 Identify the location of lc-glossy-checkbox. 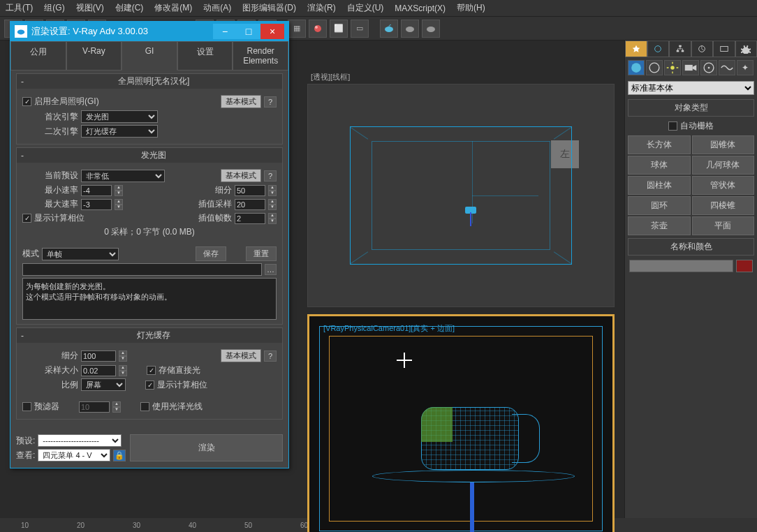
(145, 406).